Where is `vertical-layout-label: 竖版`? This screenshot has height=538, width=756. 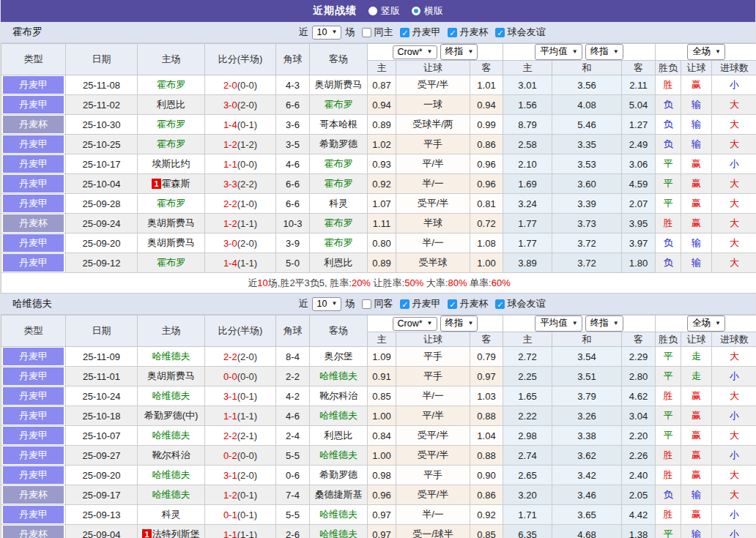
vertical-layout-label: 竖版 is located at coordinates (390, 11).